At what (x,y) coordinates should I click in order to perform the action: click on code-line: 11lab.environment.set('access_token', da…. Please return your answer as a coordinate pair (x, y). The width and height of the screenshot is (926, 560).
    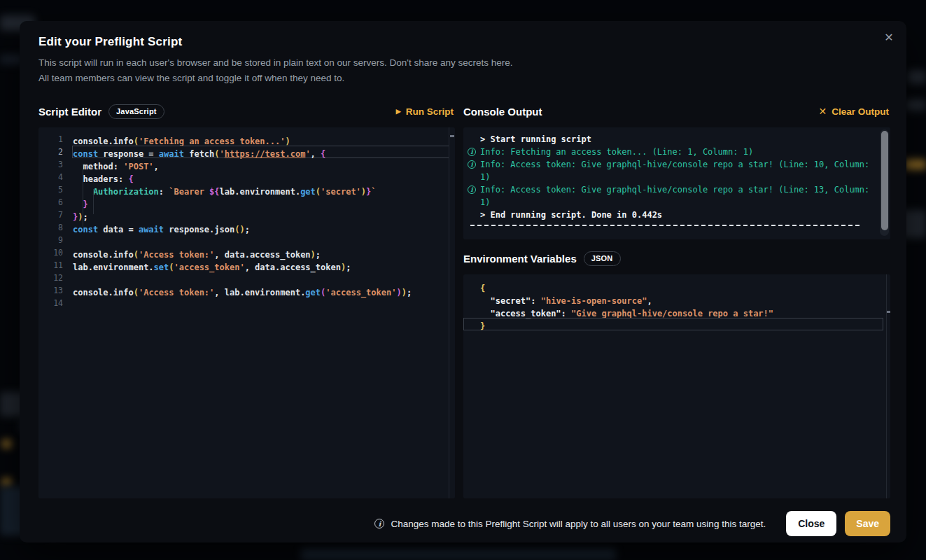
    Looking at the image, I should click on (246, 265).